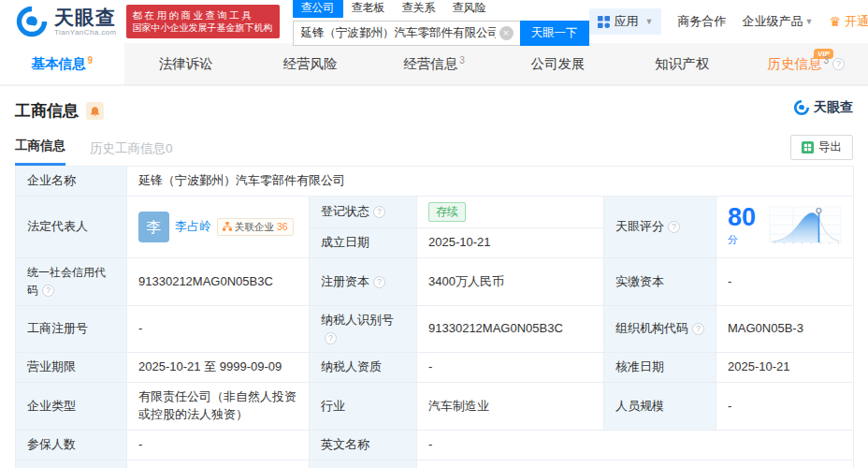 This screenshot has height=468, width=868. Describe the element at coordinates (363, 464) in the screenshot. I see `field-label: 注册地址?` at that location.